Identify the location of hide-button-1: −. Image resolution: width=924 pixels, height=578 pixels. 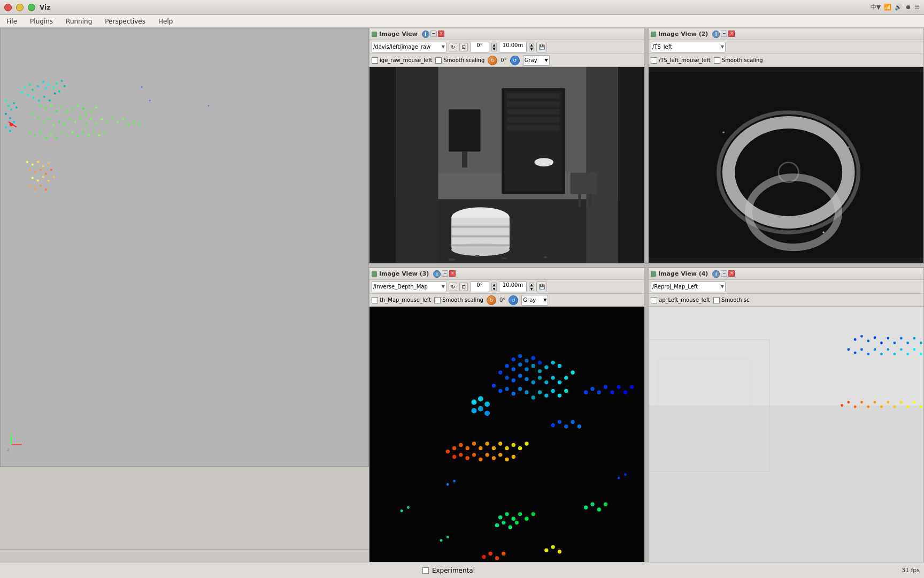
(434, 34).